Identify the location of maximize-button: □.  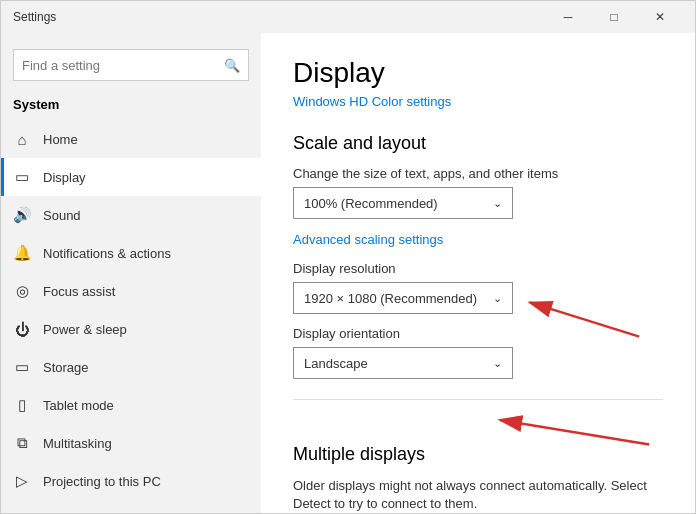
(614, 17).